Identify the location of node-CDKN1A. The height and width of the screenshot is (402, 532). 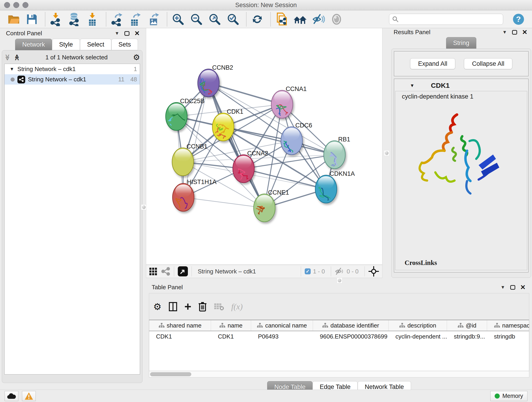
(327, 189).